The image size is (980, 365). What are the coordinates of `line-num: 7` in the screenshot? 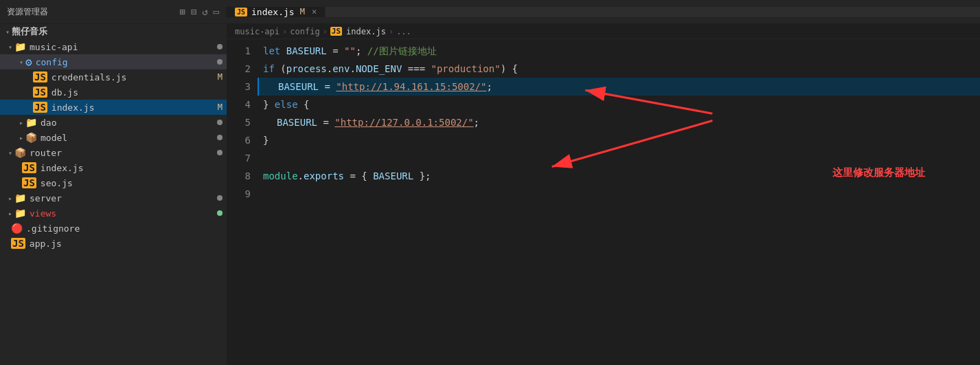 It's located at (239, 158).